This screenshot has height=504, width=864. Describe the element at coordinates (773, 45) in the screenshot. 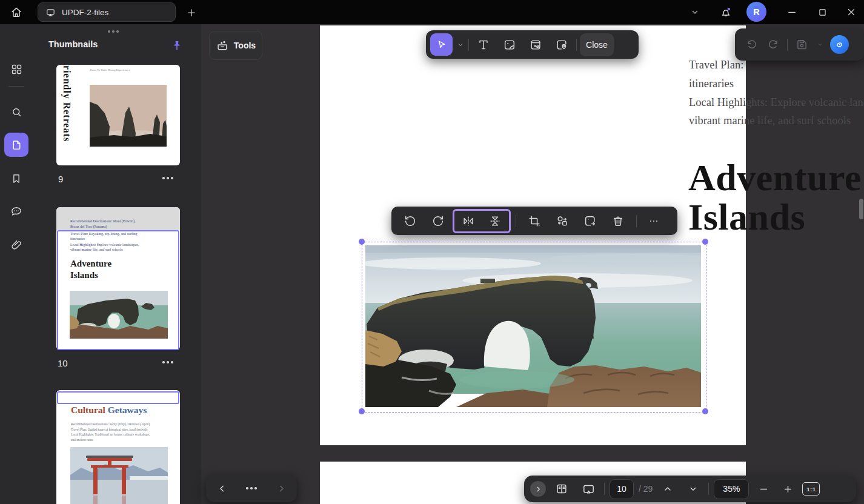

I see `redo-button` at that location.